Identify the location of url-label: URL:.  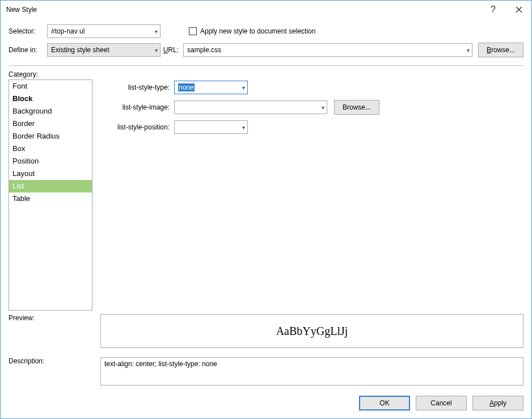
(172, 50).